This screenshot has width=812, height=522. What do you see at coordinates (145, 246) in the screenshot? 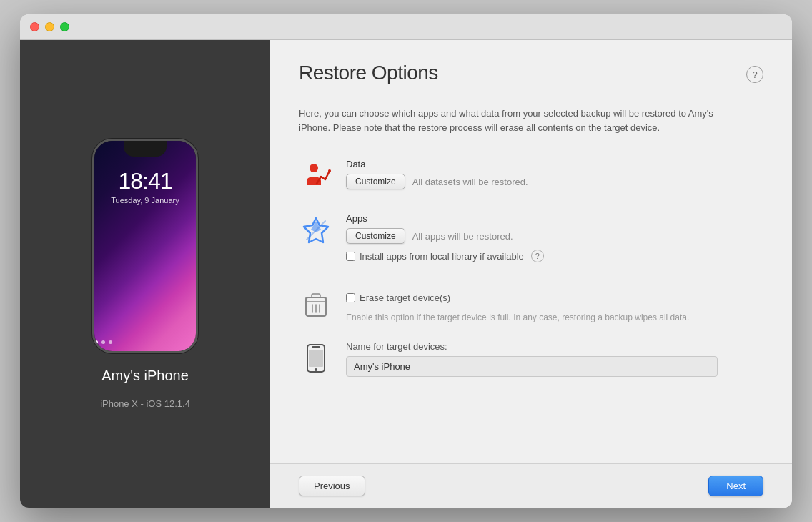
I see `phone-screen: 18:41 Tuesday, 9 January` at bounding box center [145, 246].